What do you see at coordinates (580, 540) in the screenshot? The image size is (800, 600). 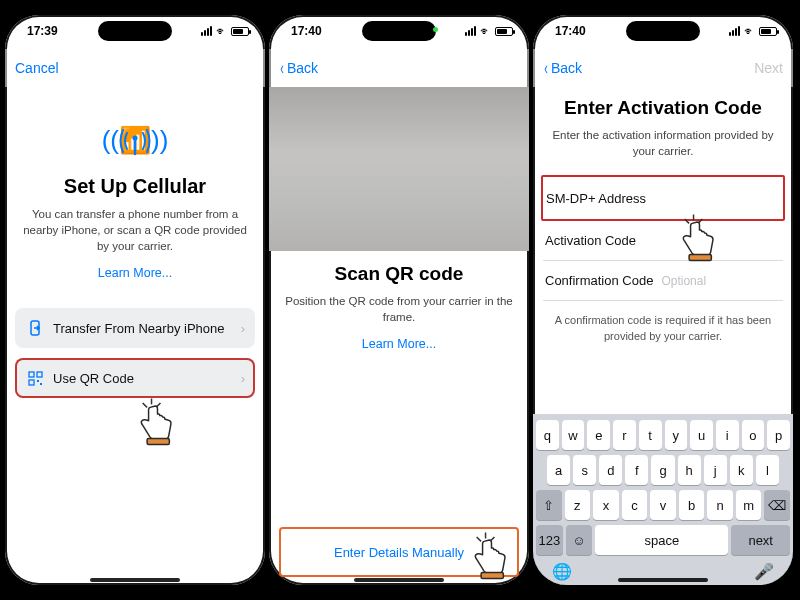 I see `key-emoji: ☺` at bounding box center [580, 540].